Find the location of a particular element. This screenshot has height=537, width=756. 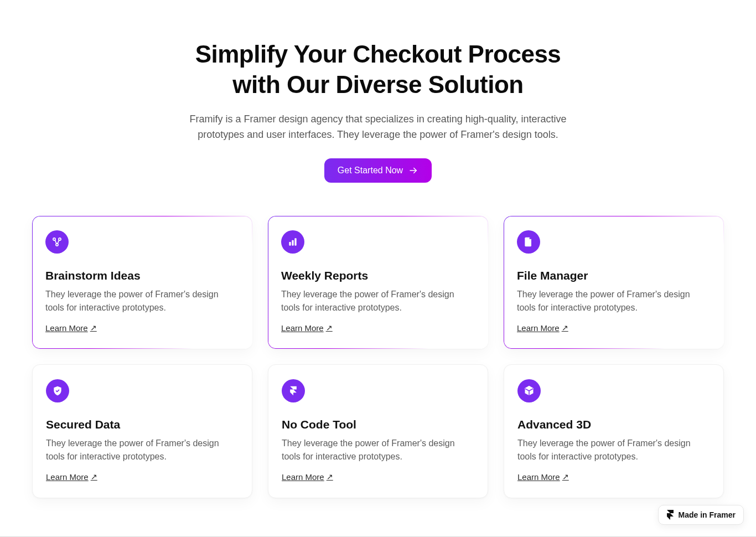

hero-title-line2: with Our Diverse Solution is located at coordinates (377, 84).